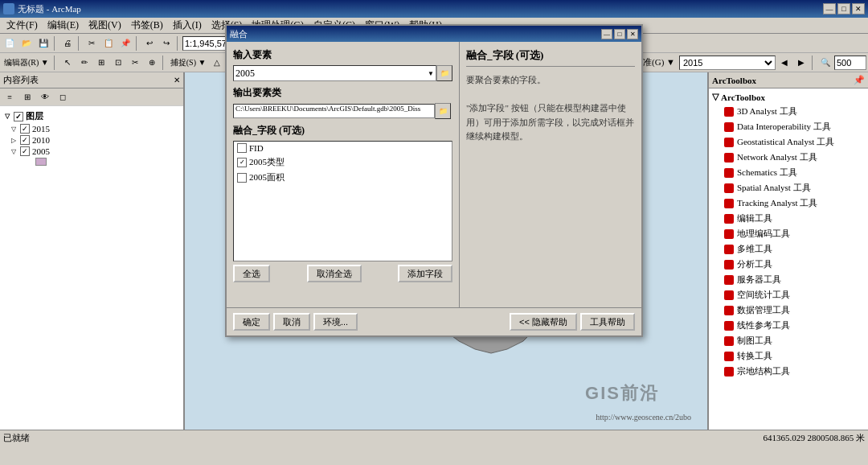 The image size is (868, 465). What do you see at coordinates (188, 63) in the screenshot?
I see `capture-dropdown: 捕捉(S) ▼` at bounding box center [188, 63].